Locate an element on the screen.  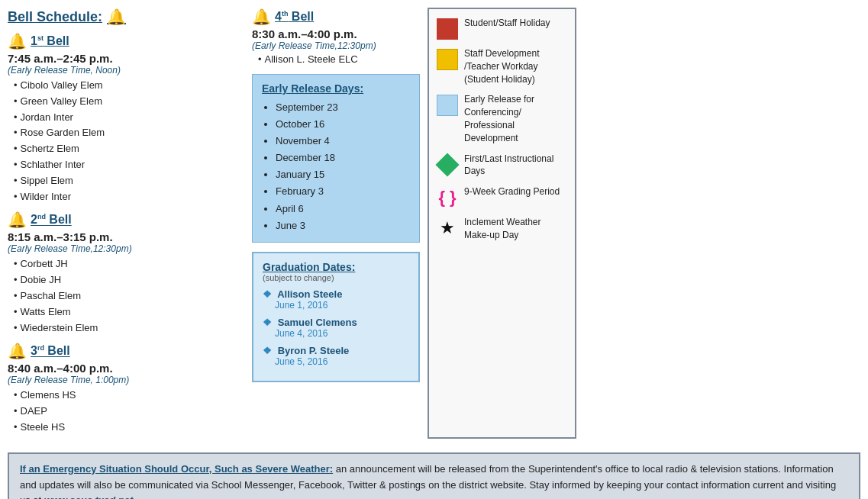
list-item: Jordan Inter is located at coordinates (129, 118).